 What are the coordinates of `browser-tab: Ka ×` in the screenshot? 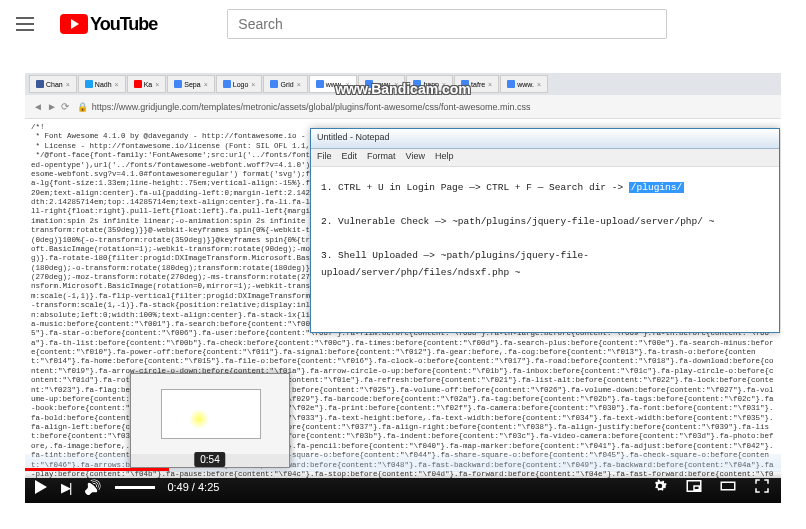 It's located at (147, 84).